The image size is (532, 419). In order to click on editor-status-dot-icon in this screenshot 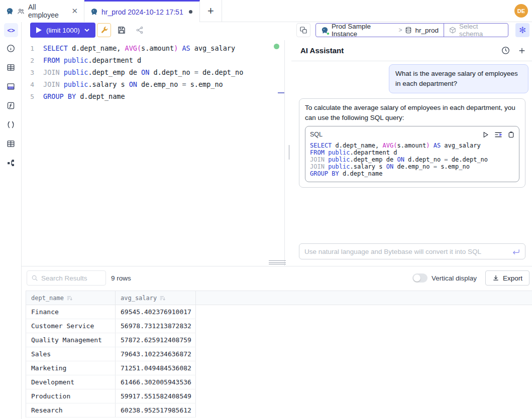, I will do `click(276, 46)`.